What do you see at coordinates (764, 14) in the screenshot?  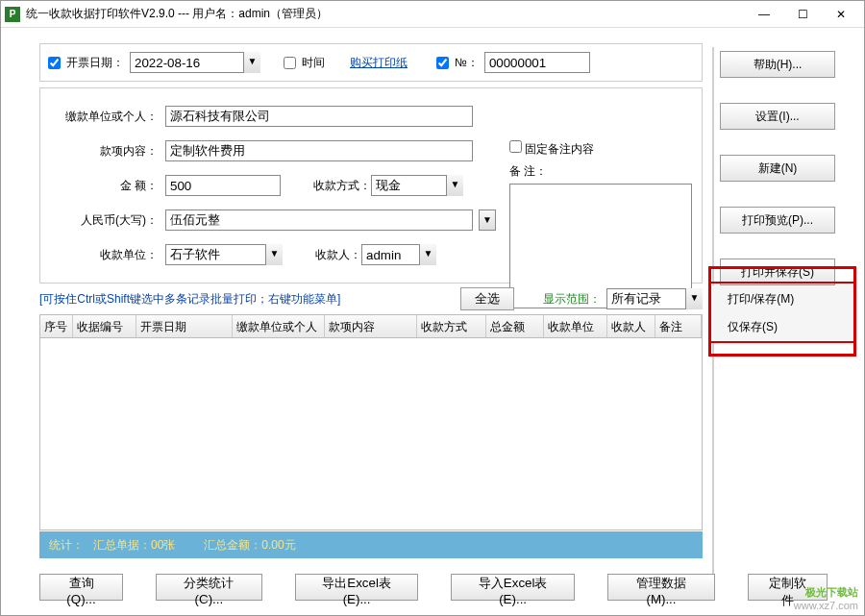 I see `minimize-button: —` at bounding box center [764, 14].